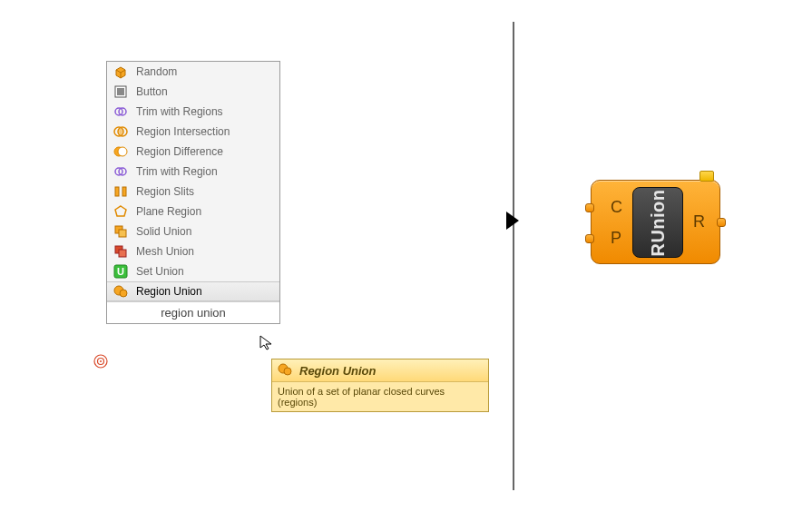 This screenshot has height=512, width=812. What do you see at coordinates (193, 312) in the screenshot?
I see `search-text: region union` at bounding box center [193, 312].